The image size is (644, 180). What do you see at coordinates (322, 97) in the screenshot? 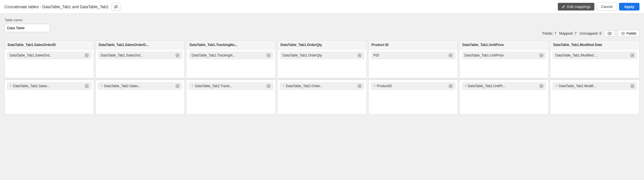
I see `column-bottom-body: ⠿ DataTable_Tab2.Order...` at bounding box center [322, 97].